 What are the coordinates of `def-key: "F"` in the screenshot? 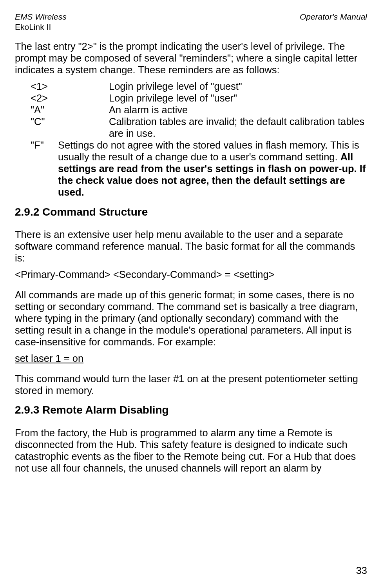 It's located at (44, 169).